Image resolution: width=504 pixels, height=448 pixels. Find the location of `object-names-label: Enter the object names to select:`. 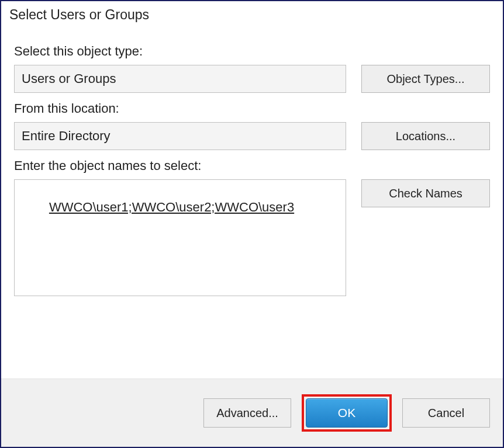

object-names-label: Enter the object names to select: is located at coordinates (252, 166).